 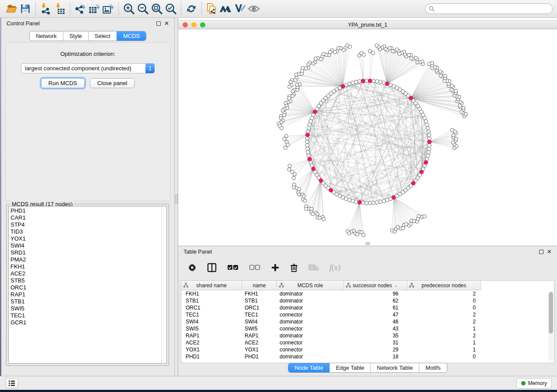 What do you see at coordinates (86, 246) in the screenshot?
I see `mcds-result-item: SWI4` at bounding box center [86, 246].